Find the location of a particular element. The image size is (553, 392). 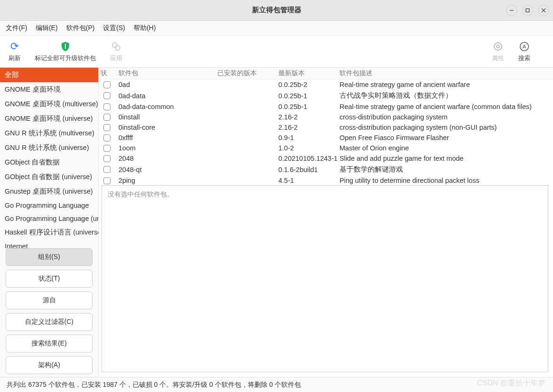

maximize-button is located at coordinates (528, 10).